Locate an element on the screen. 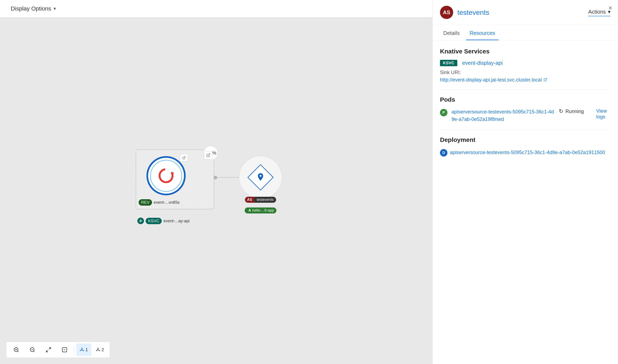  panel-as-badge: AS is located at coordinates (447, 12).